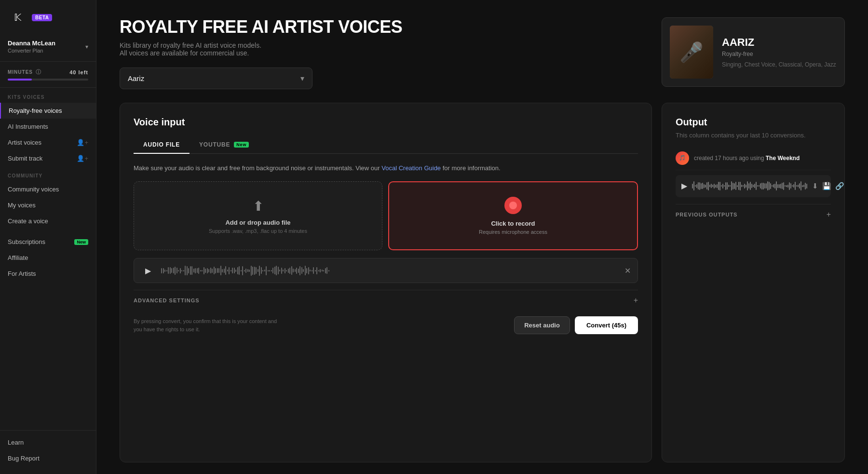 This screenshot has height=474, width=868. What do you see at coordinates (513, 224) in the screenshot?
I see `record-title: Click to record` at bounding box center [513, 224].